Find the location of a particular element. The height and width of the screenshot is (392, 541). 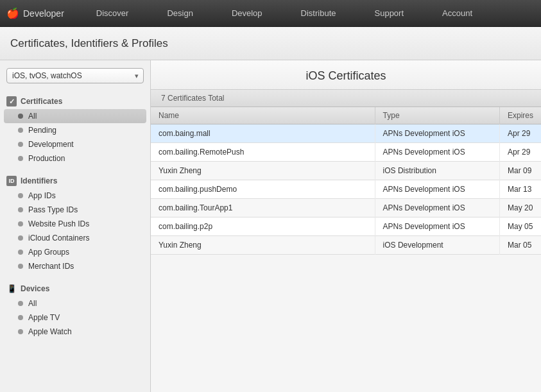

cert-count-label: 7 Certificates Total is located at coordinates (193, 98).